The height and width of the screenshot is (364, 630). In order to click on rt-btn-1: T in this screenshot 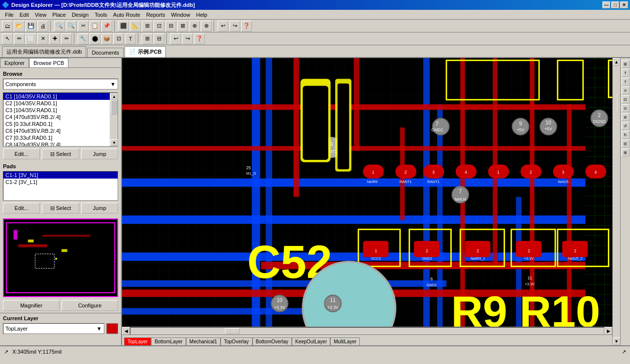, I will do `click(626, 73)`.